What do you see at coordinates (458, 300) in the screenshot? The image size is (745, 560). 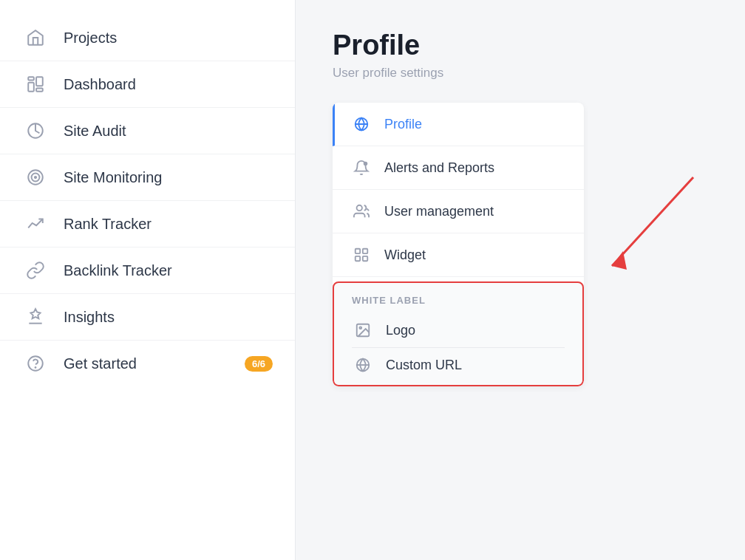 I see `white-label-title: WHITE LABEL` at bounding box center [458, 300].